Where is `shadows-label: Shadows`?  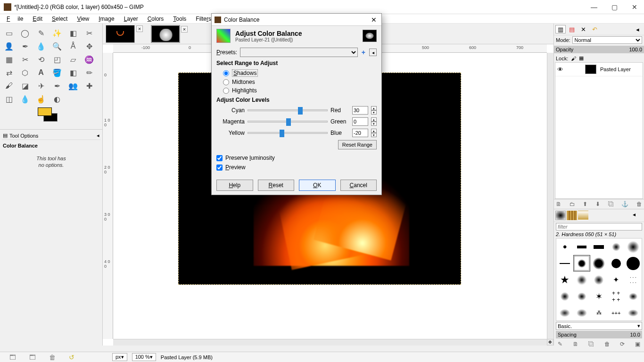
shadows-label: Shadows is located at coordinates (245, 73).